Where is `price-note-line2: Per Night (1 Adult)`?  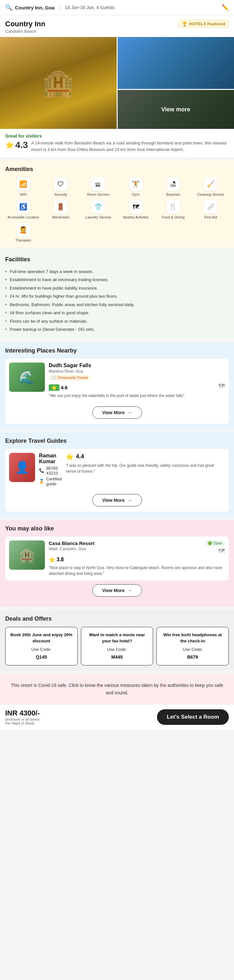
price-note-line2: Per Night (1 Adult) is located at coordinates (20, 723).